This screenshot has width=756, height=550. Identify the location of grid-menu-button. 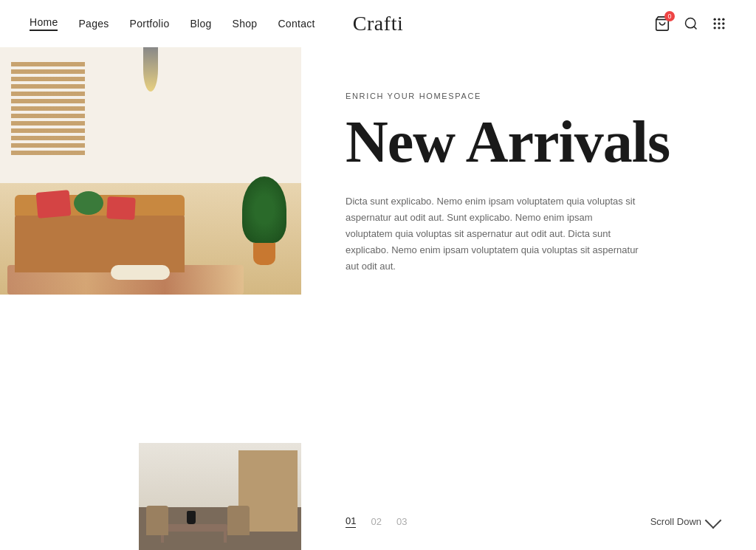
(719, 24).